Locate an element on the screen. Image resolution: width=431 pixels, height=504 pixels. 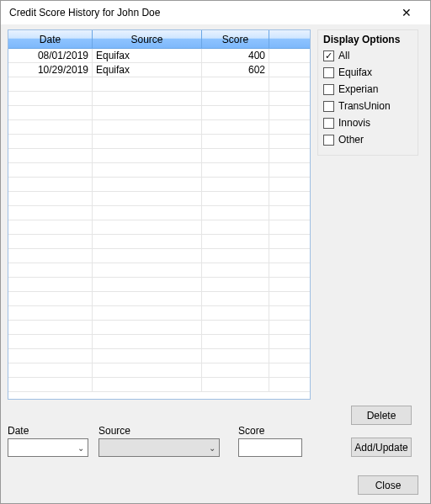
table-row: 08/01/2019Equifax400 is located at coordinates (159, 56).